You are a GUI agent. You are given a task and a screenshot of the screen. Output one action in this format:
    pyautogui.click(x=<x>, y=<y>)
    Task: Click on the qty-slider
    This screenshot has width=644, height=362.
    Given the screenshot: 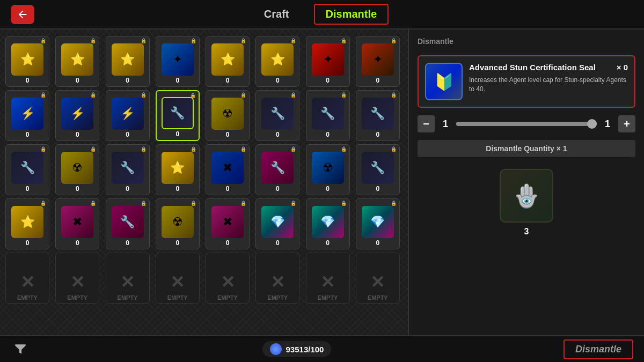 What is the action you would take?
    pyautogui.click(x=526, y=124)
    